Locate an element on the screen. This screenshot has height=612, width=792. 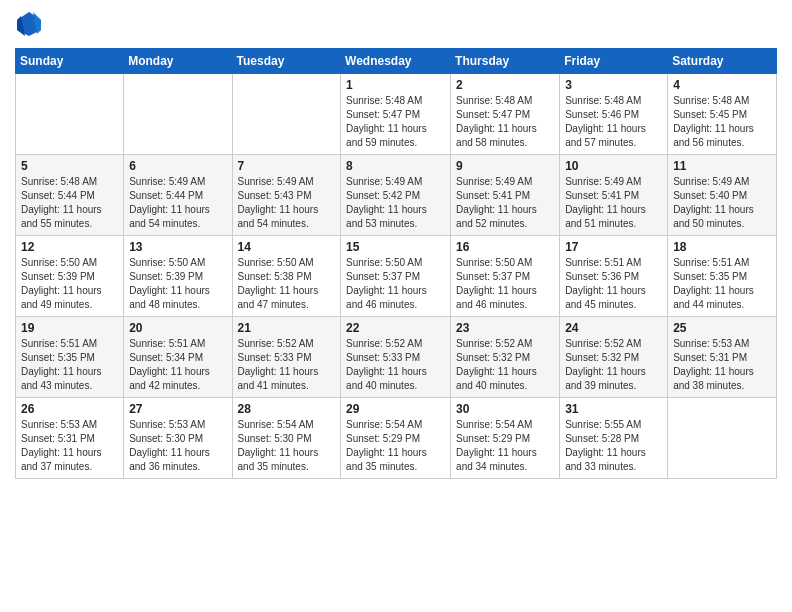
day-info: Sunrise: 5:49 AM Sunset: 5:42 PM Dayligh… is located at coordinates (396, 203).